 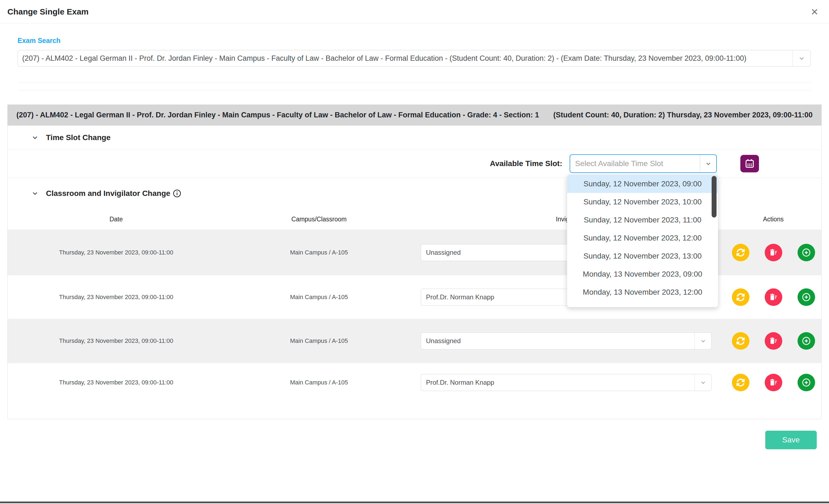 What do you see at coordinates (78, 138) in the screenshot?
I see `time-slot-section-title: Time Slot Change` at bounding box center [78, 138].